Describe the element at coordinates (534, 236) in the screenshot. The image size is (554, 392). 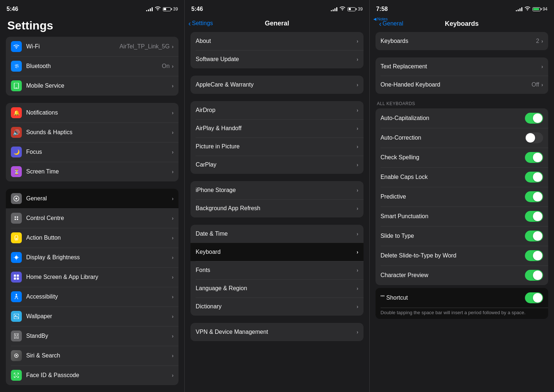
I see `slide-to-type-toggle` at that location.